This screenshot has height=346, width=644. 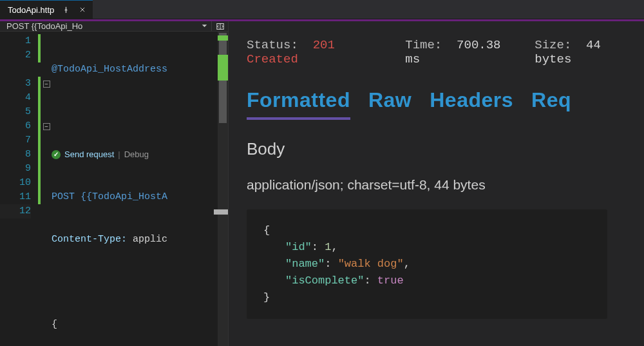 I want to click on request-combo: POST {{TodoApi_Ho, so click(x=106, y=26).